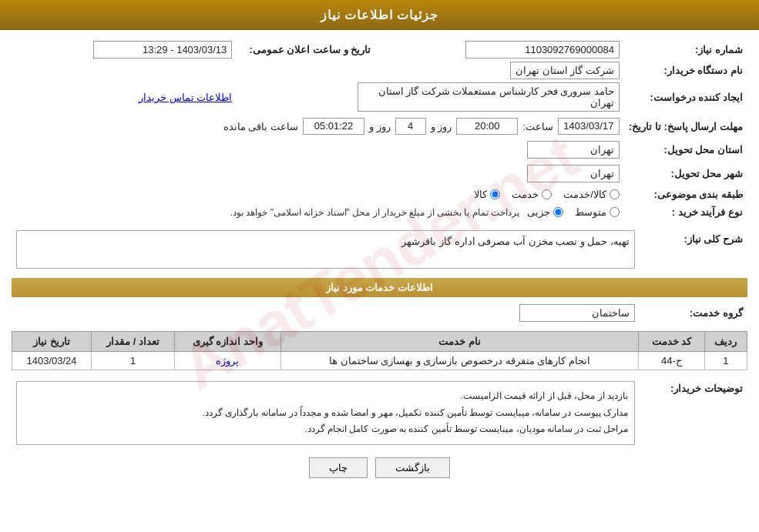 This screenshot has width=759, height=532. What do you see at coordinates (442, 126) in the screenshot?
I see `send-days-label: روز و` at bounding box center [442, 126].